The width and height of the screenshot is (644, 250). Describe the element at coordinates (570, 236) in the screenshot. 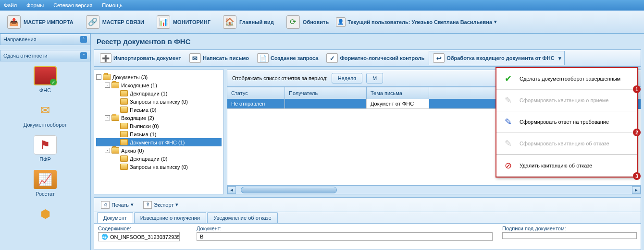

I see `signatures-box` at that location.